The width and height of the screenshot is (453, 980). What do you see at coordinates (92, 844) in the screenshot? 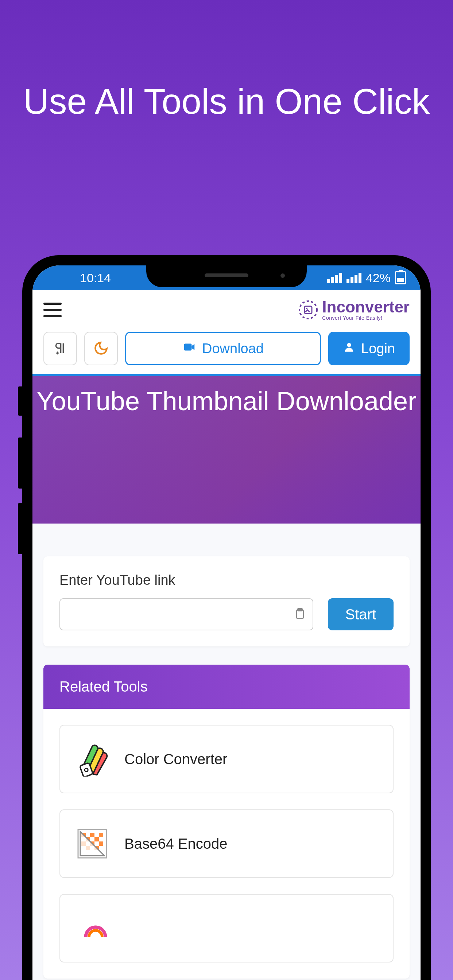
I see `checker-icon` at bounding box center [92, 844].